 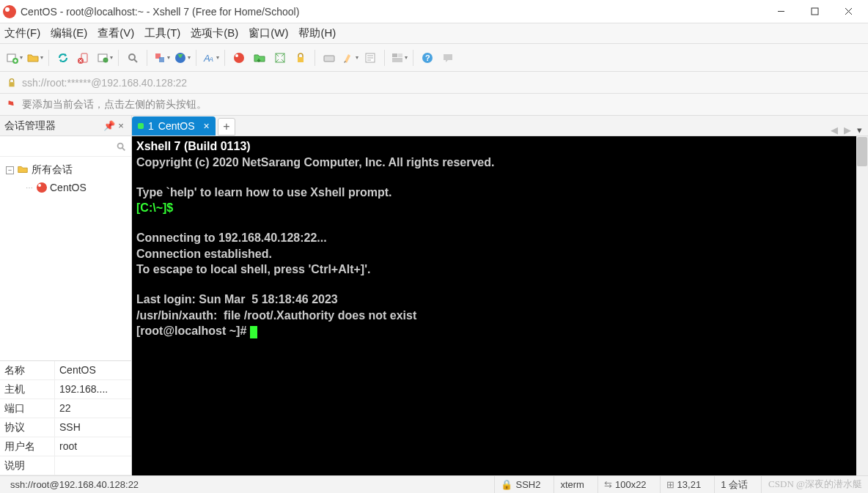 I want to click on tab-prev-icon: ◀, so click(x=834, y=130).